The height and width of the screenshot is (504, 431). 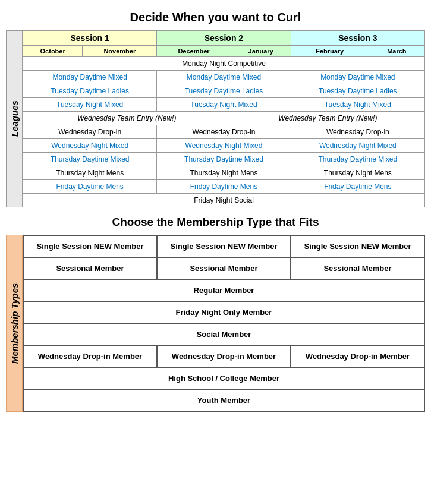 What do you see at coordinates (224, 51) in the screenshot?
I see `months-header-row: October November December January Februa…` at bounding box center [224, 51].